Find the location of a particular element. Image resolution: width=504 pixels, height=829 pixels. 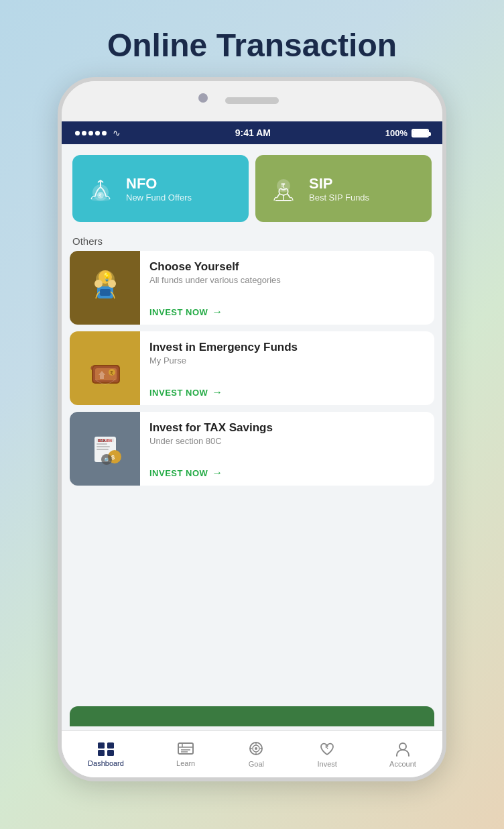

signal-indicator: ∿ is located at coordinates (98, 133).